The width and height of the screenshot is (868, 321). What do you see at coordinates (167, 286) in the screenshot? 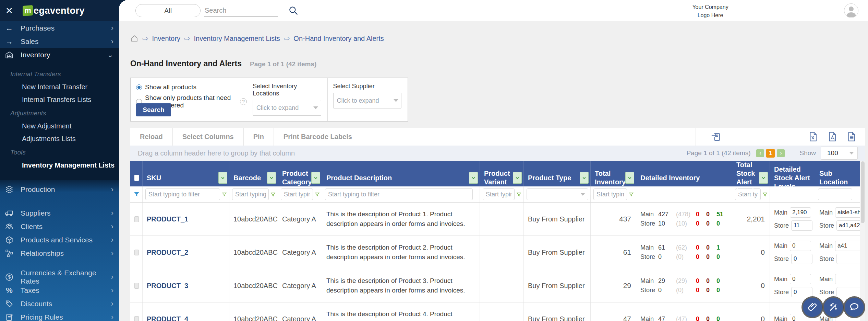
I see `sku-link: PRODUCT_3` at bounding box center [167, 286].